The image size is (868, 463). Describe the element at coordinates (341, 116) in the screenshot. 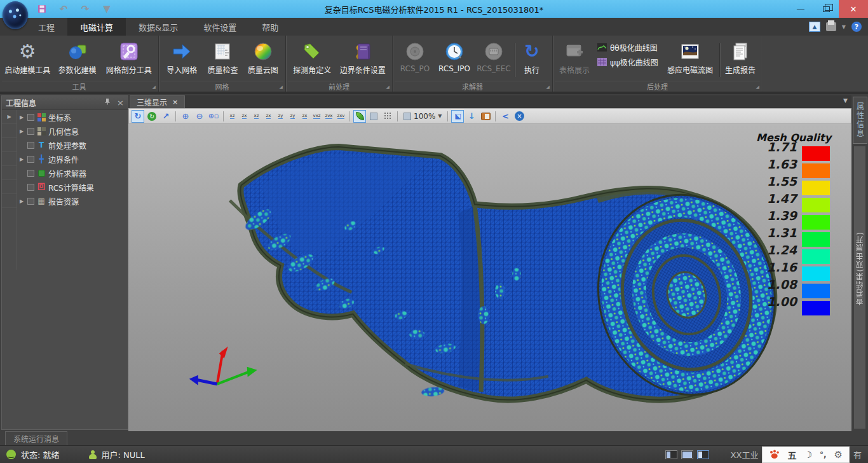

I see `view-axis-button: zxv` at that location.